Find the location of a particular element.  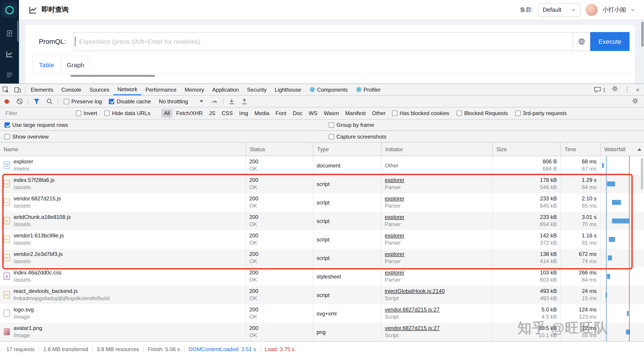

preserve-log-checkbox: Preserve log is located at coordinates (83, 101).